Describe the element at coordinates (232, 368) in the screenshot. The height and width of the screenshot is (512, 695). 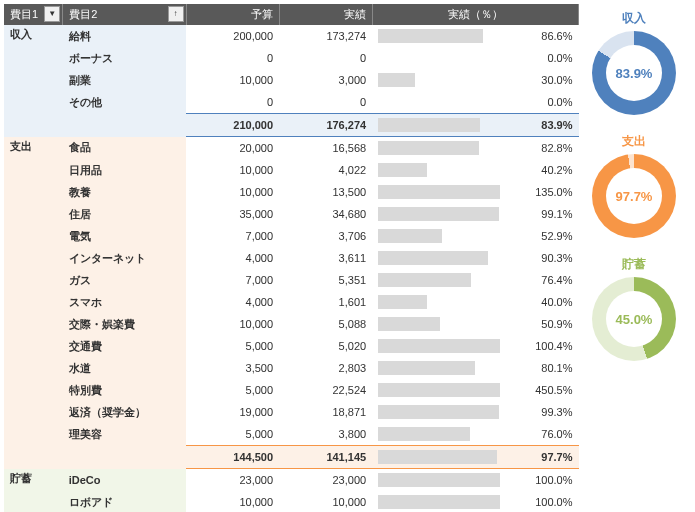
I see `budget-cell: 3,500` at that location.